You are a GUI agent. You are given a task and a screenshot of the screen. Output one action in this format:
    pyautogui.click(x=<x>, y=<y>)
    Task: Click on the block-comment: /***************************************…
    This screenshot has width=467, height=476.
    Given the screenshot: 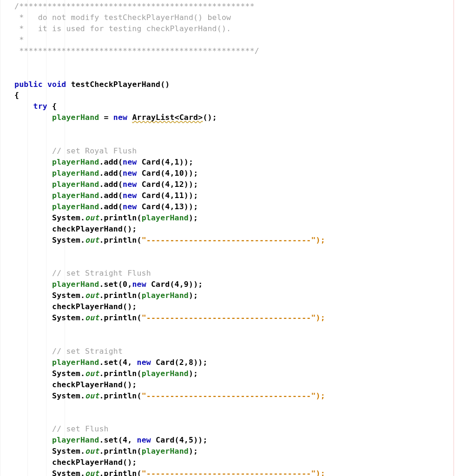 What is the action you would take?
    pyautogui.click(x=135, y=7)
    